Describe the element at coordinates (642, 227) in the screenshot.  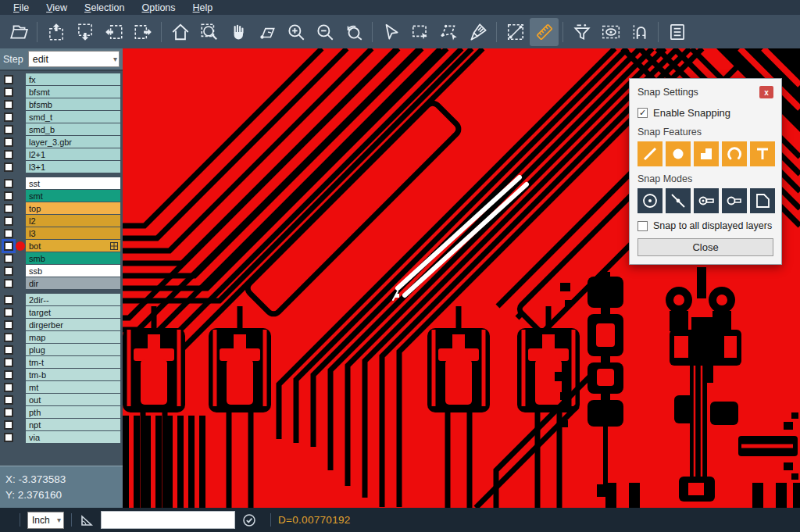
I see `snap-all-layers-checkbox` at that location.